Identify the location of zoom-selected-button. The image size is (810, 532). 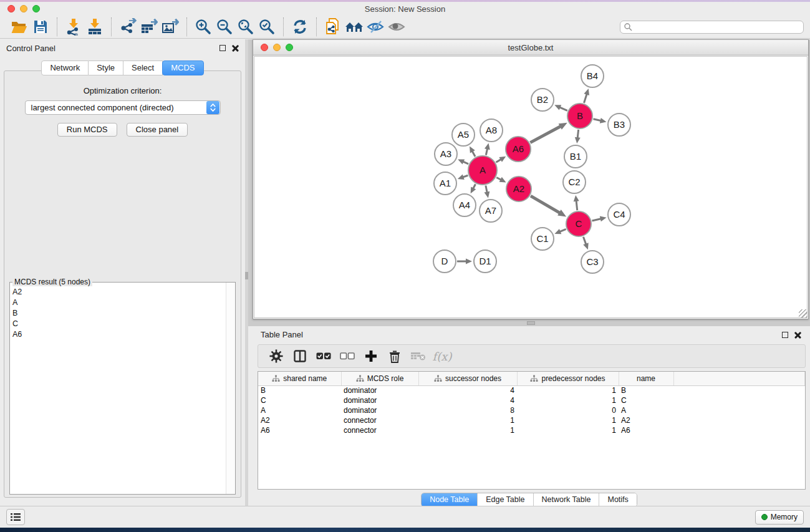
(267, 27).